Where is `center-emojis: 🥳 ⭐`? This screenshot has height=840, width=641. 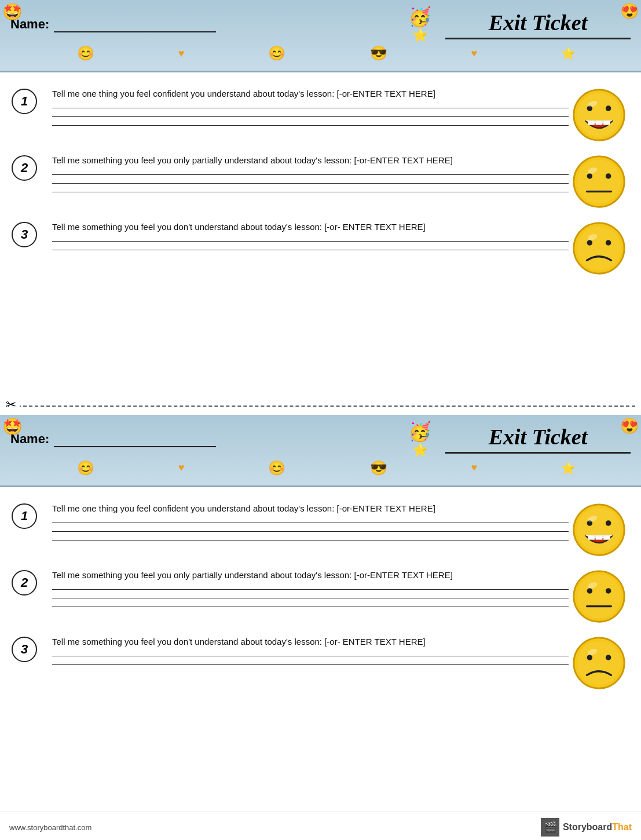
center-emojis: 🥳 ⭐ is located at coordinates (420, 24).